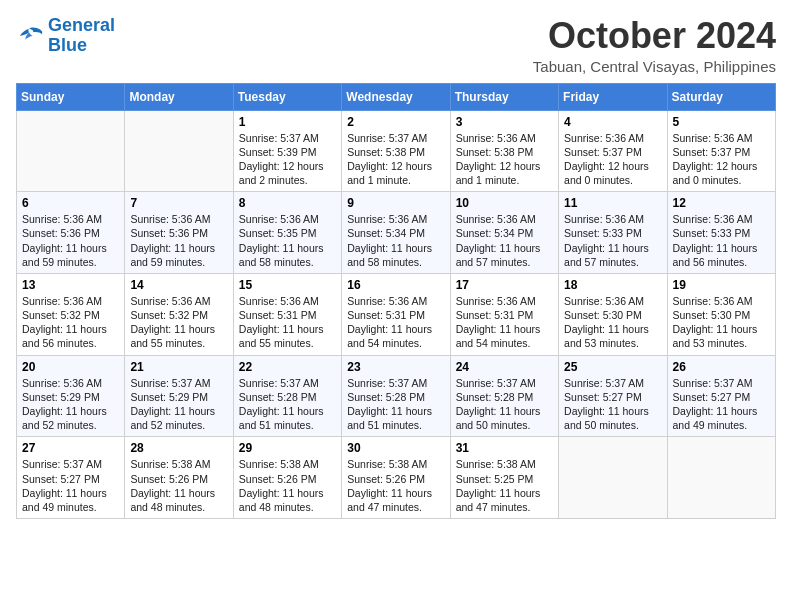 Image resolution: width=792 pixels, height=612 pixels. I want to click on calendar-cell: 29Sunrise: 5:38 AM Sunset: 5:26 PM Dayli…, so click(287, 478).